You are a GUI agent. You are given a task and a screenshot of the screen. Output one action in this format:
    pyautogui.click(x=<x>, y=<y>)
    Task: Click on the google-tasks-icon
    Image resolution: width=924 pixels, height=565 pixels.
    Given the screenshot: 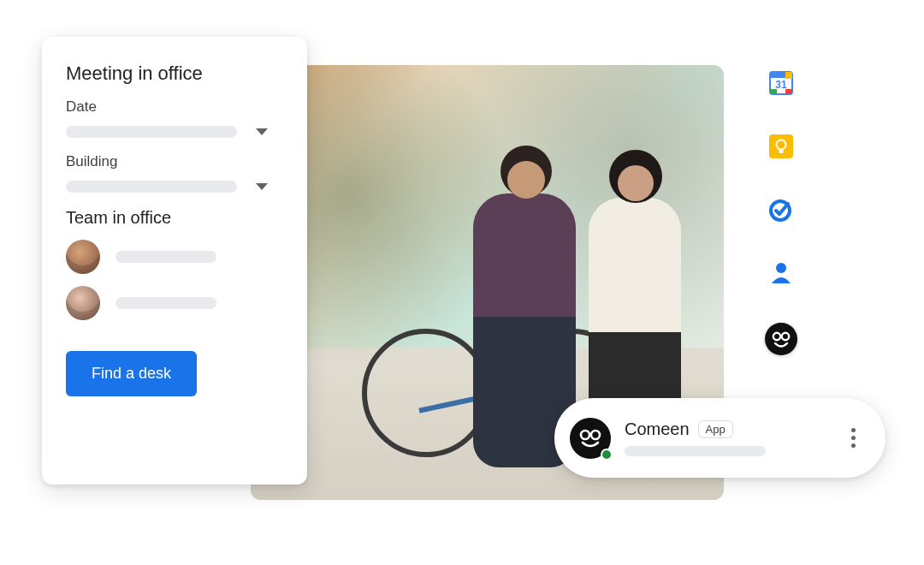 What is the action you would take?
    pyautogui.click(x=781, y=210)
    